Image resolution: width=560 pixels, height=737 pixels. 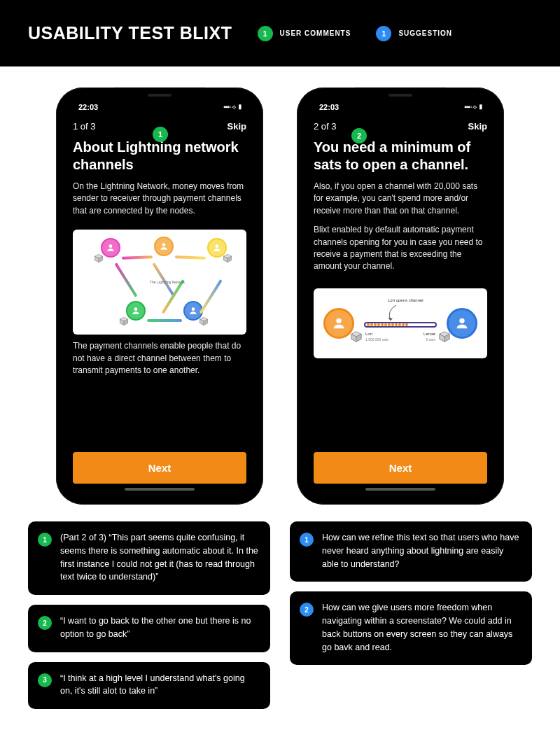 I want to click on screen-paragraph: The payment channels enable people that …, so click(x=160, y=358).